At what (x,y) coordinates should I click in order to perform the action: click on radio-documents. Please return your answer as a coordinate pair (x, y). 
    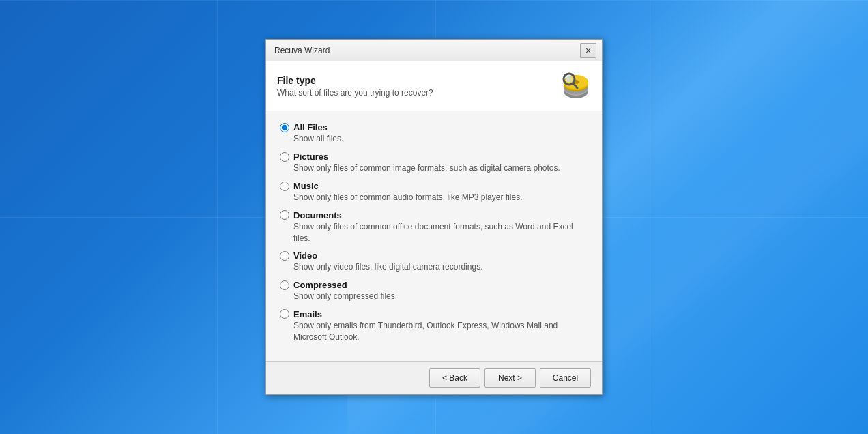
    Looking at the image, I should click on (285, 215).